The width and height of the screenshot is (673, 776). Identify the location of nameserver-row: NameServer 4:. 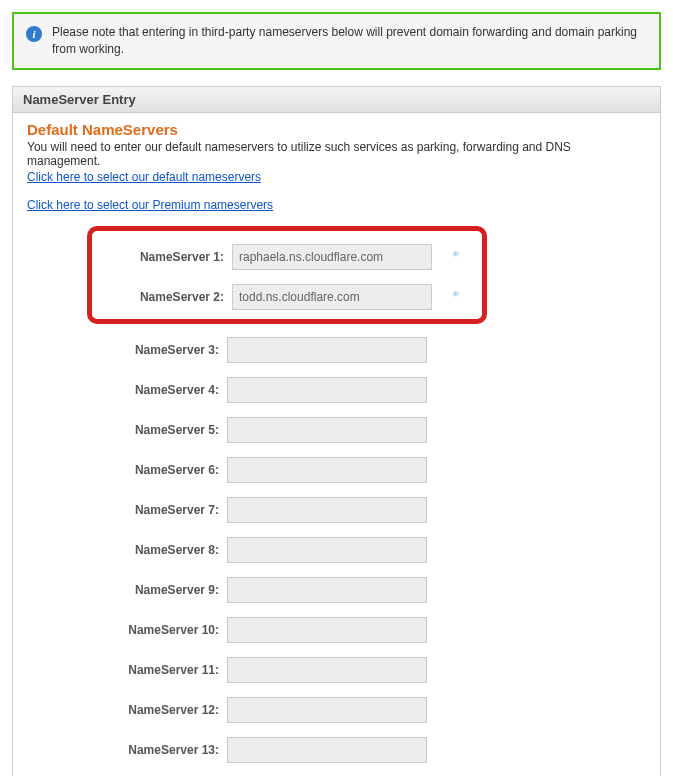
(372, 390).